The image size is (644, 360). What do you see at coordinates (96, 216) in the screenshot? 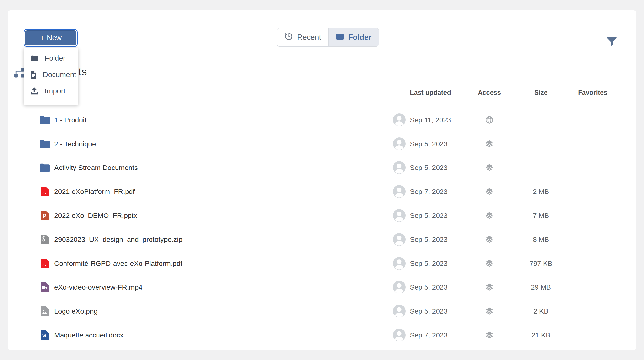
I see `file-name: 2022 eXo_DEMO_FR.pptx` at bounding box center [96, 216].